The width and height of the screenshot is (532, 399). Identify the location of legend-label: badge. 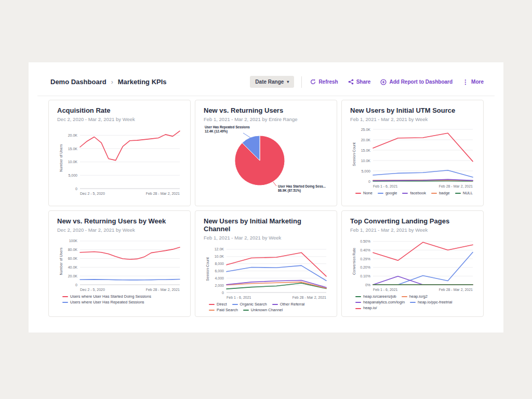
(445, 193).